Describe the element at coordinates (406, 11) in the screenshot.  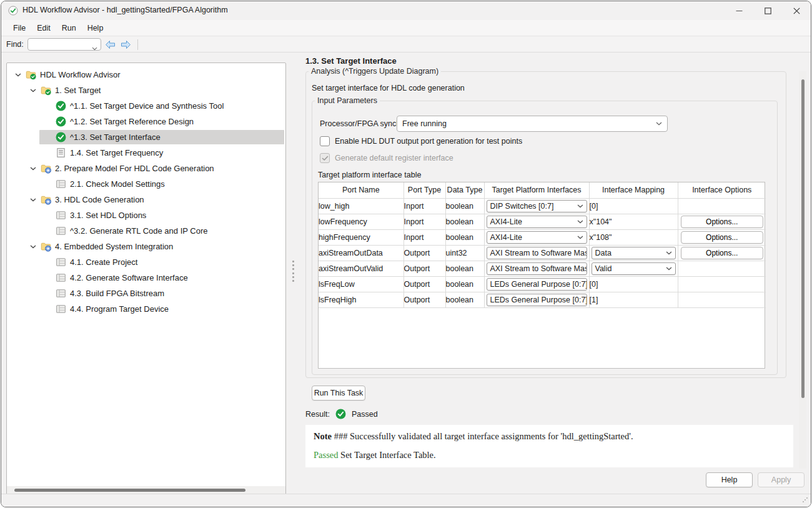
I see `title-bar: HDL Workflow Advisor - hdl_gettingStarte…` at that location.